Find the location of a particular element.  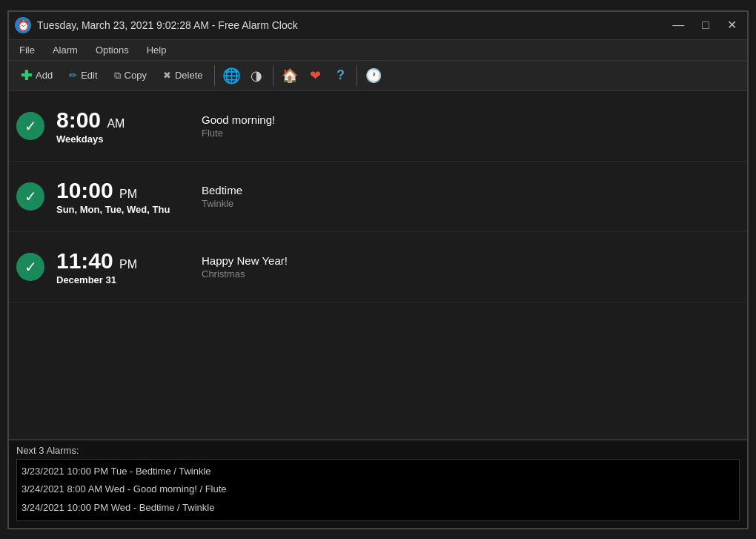

delete-icon: ✖ is located at coordinates (168, 76).